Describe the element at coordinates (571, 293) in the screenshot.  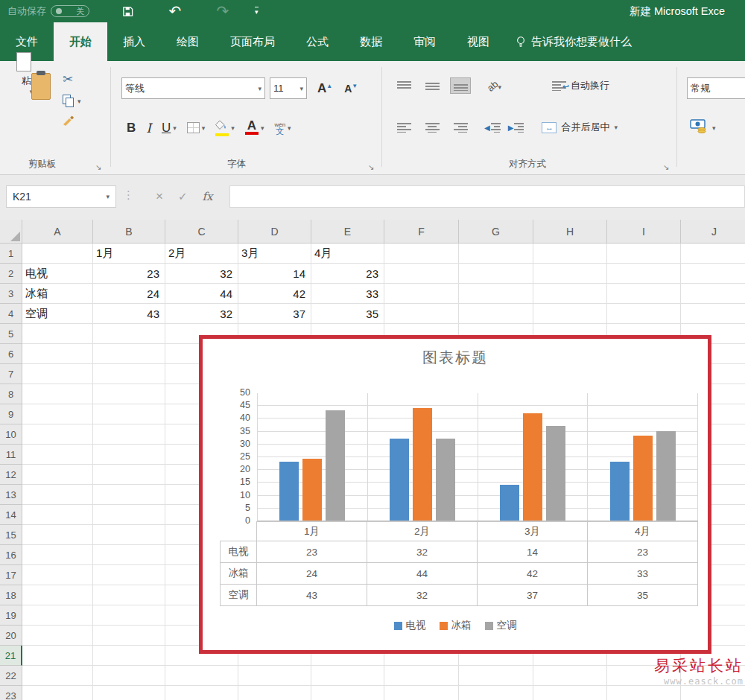
I see `cell-H3` at that location.